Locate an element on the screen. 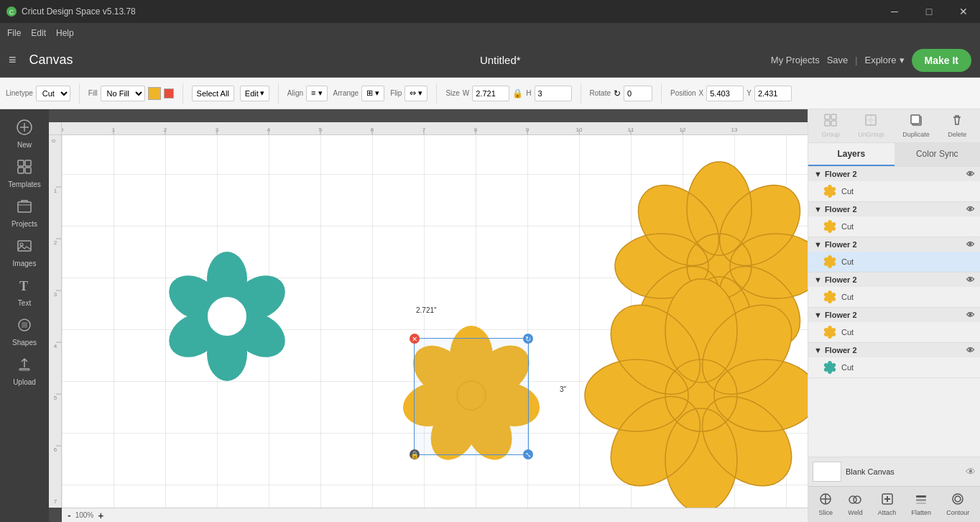  visibility-toggle-6: 👁 is located at coordinates (970, 350).